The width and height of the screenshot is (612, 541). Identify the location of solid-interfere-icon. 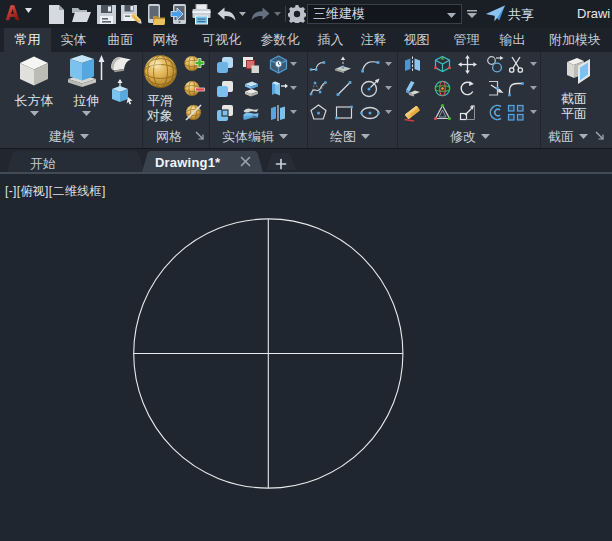
(278, 64).